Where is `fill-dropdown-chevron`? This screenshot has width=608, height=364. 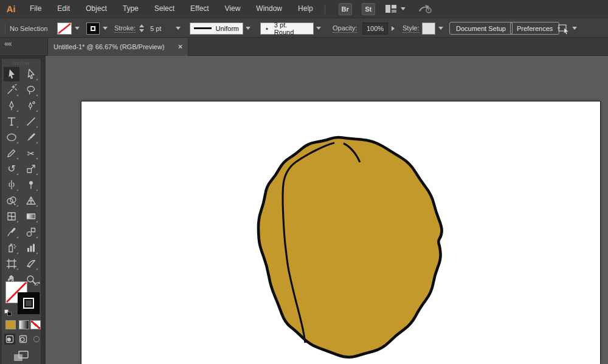 fill-dropdown-chevron is located at coordinates (77, 28).